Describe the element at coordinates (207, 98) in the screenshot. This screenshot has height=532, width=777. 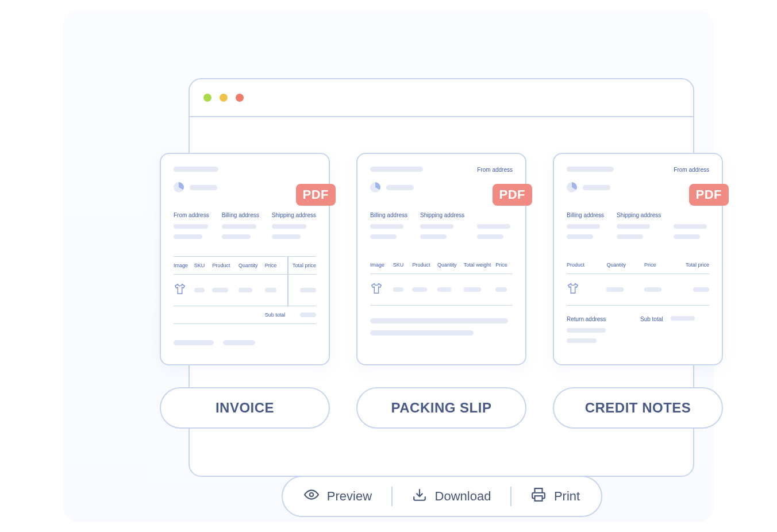
I see `traffic-light-minimize` at that location.